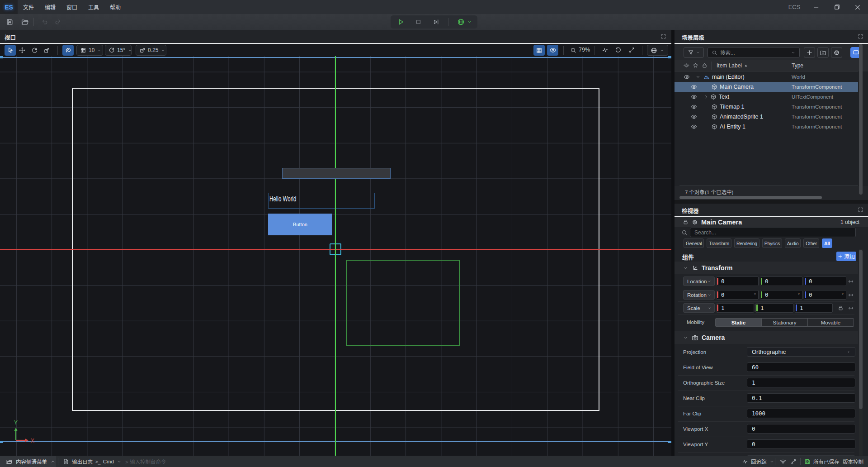 The image size is (868, 467). Describe the element at coordinates (846, 256) in the screenshot. I see `add-component-button: 添加` at that location.